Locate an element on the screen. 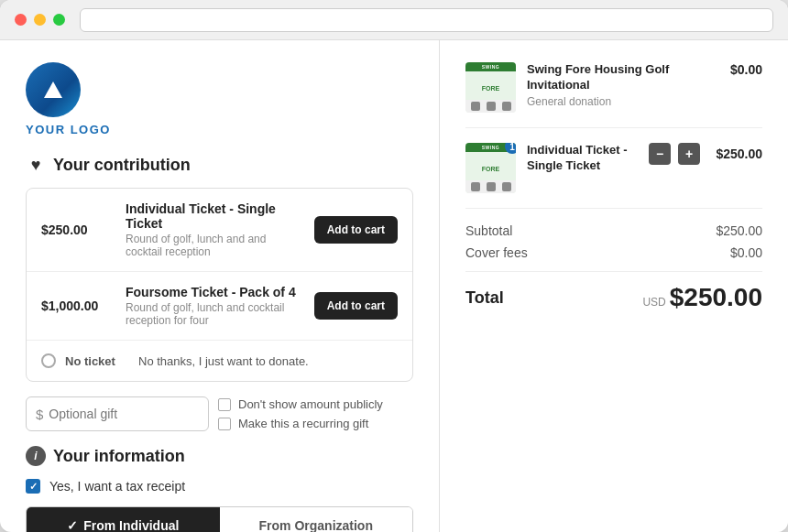  cart-item-controls-2: − + $250.00 is located at coordinates (706, 154).